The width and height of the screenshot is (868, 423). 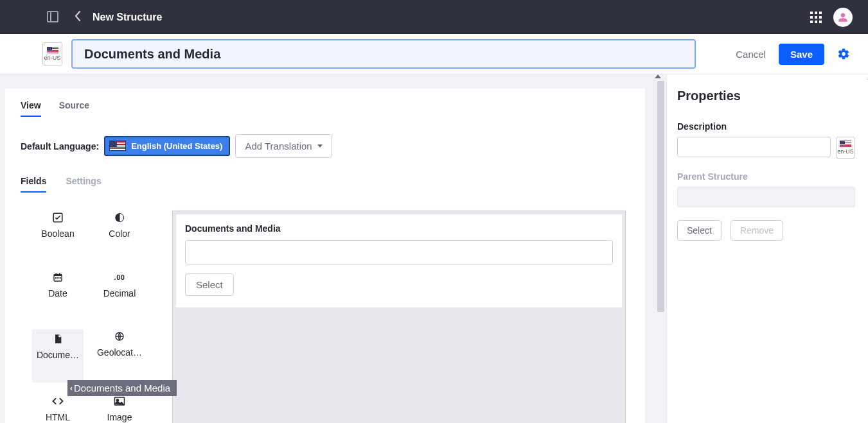 What do you see at coordinates (843, 17) in the screenshot?
I see `user-avatar` at bounding box center [843, 17].